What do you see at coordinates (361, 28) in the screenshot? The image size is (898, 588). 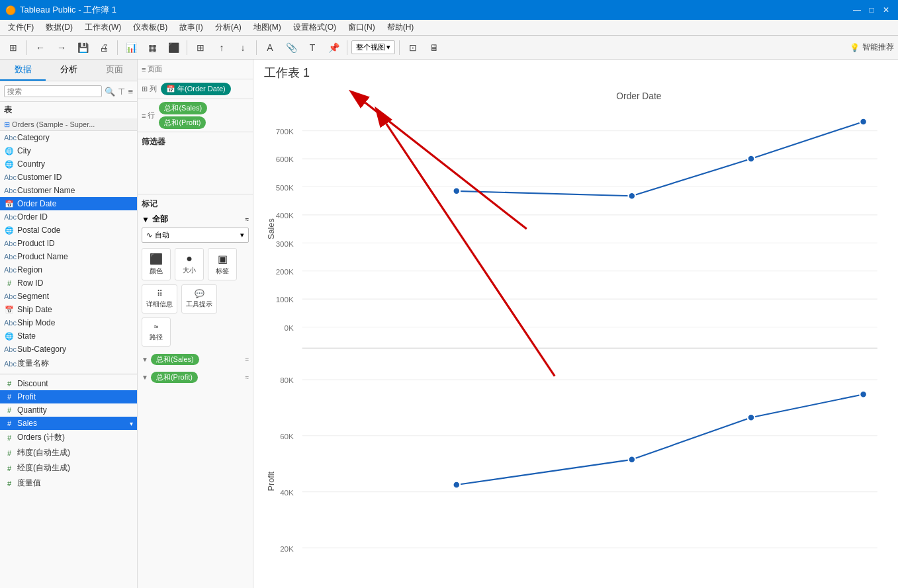 I see `menu-window: 窗口(N)` at bounding box center [361, 28].